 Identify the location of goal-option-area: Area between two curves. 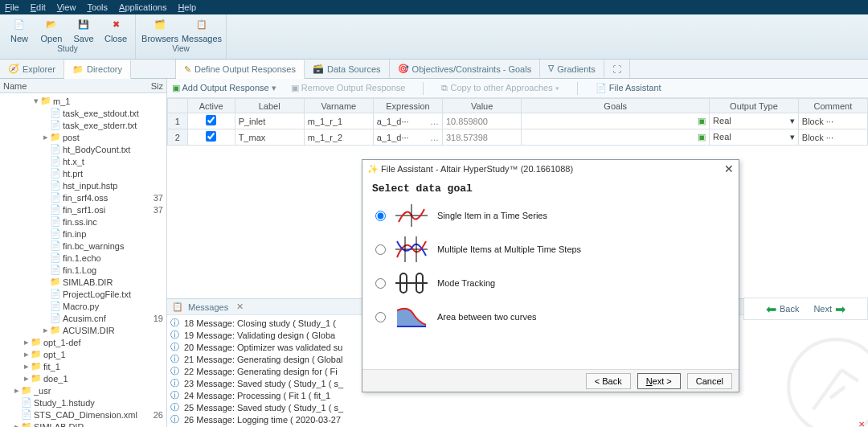
(551, 317).